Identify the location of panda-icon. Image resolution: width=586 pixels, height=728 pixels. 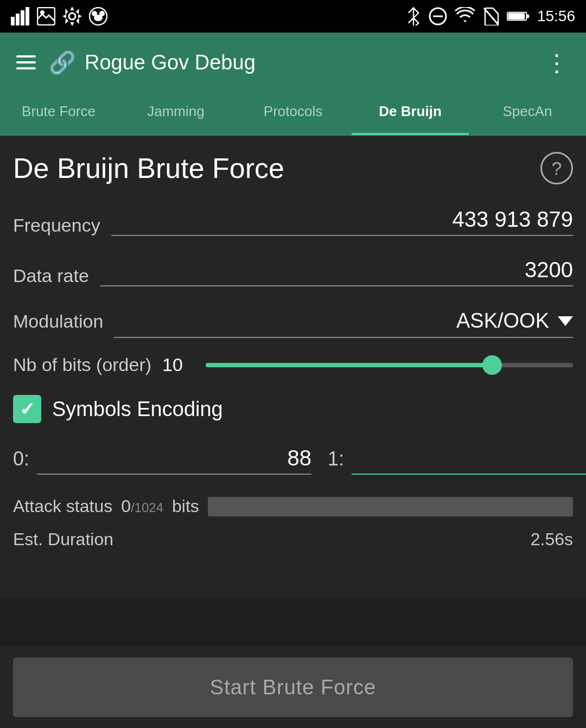
(98, 16).